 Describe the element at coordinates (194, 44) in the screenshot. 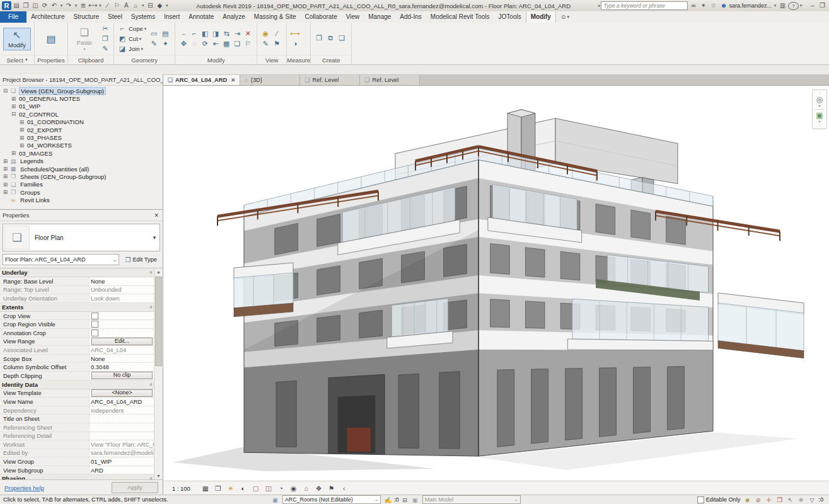

I see `copy-modify-icon: ◌` at that location.